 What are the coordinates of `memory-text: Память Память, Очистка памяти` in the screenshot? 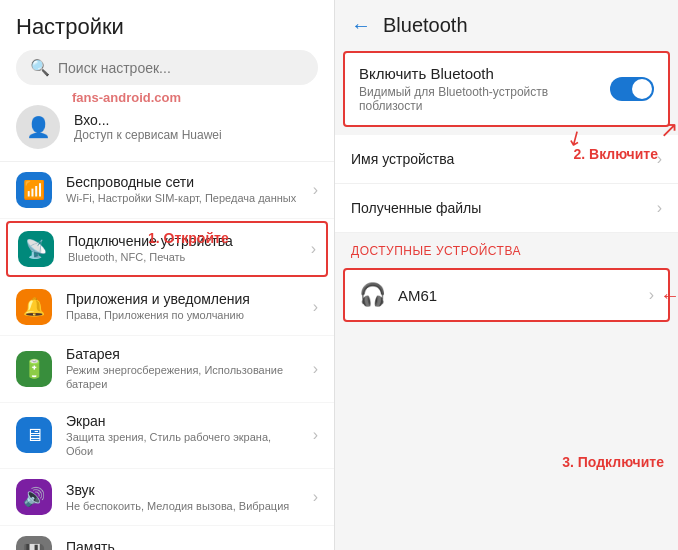 It's located at (182, 544).